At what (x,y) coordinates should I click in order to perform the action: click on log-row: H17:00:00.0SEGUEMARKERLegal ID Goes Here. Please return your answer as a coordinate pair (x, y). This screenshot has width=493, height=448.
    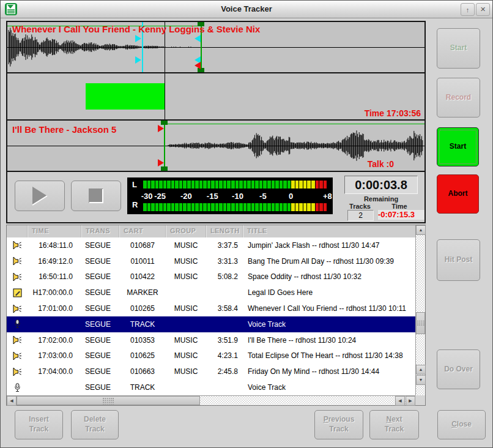
    Looking at the image, I should click on (211, 293).